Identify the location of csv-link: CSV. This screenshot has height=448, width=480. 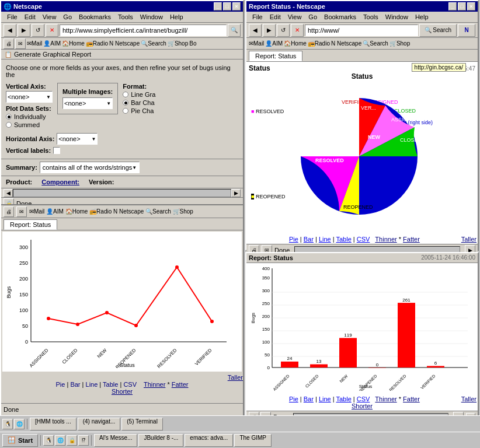
(130, 384).